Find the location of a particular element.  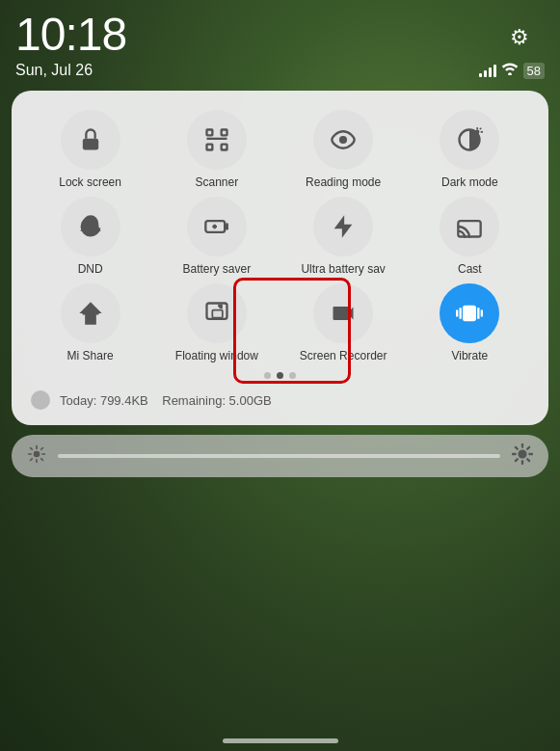

ultra-battery-label: Ultra battery sav is located at coordinates (343, 269).